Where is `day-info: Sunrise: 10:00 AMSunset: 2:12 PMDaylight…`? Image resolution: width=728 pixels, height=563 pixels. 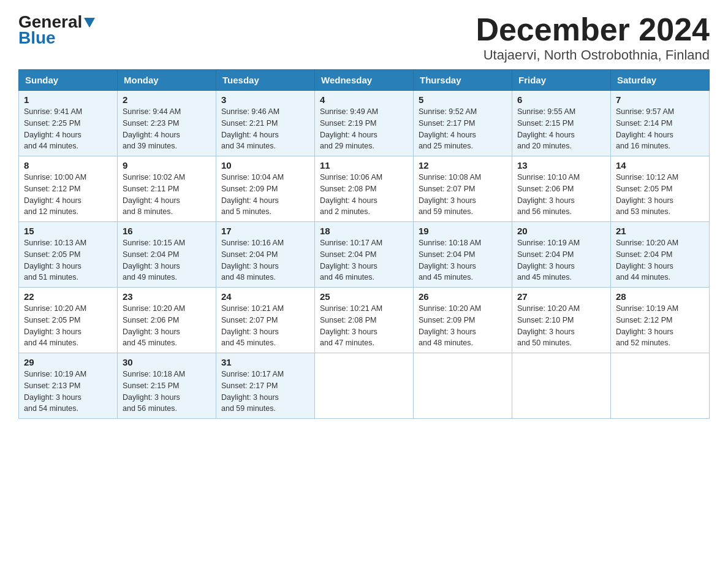
day-info: Sunrise: 10:00 AMSunset: 2:12 PMDaylight… is located at coordinates (68, 195).